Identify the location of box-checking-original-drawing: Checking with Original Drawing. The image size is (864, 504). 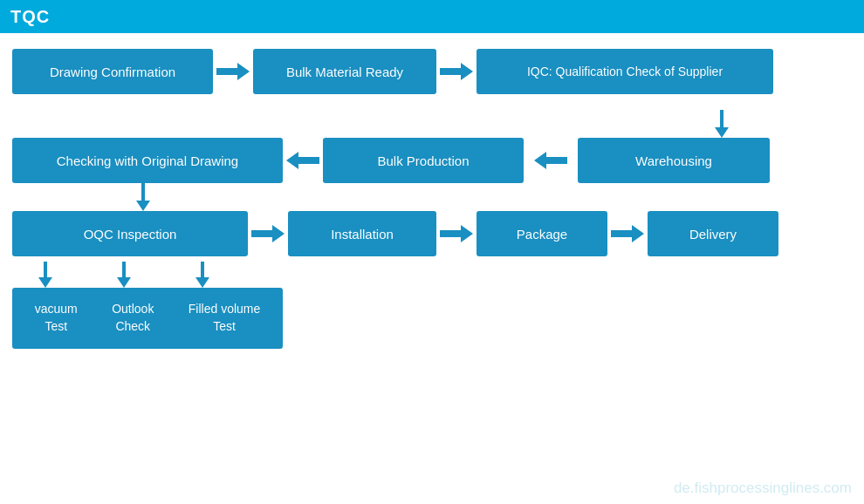
(147, 160).